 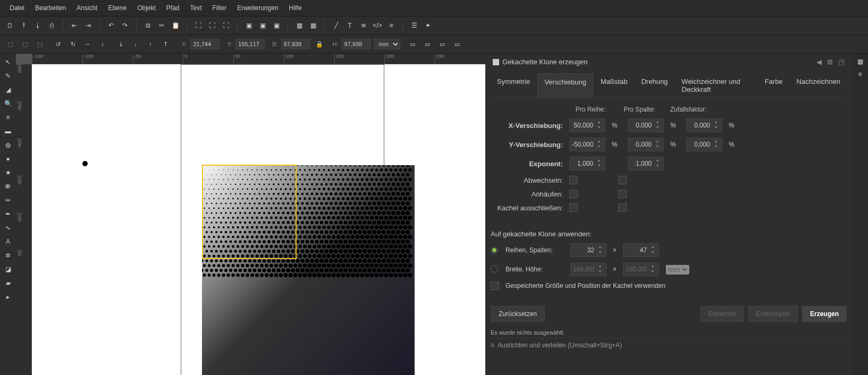 I want to click on y-shift-row, so click(x=583, y=144).